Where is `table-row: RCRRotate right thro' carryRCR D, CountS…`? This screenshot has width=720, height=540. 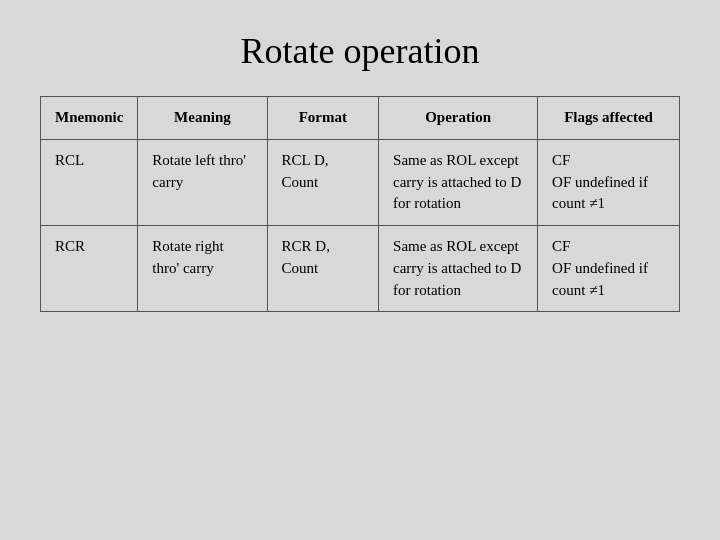
table-row: RCRRotate right thro' carryRCR D, CountS… is located at coordinates (360, 269).